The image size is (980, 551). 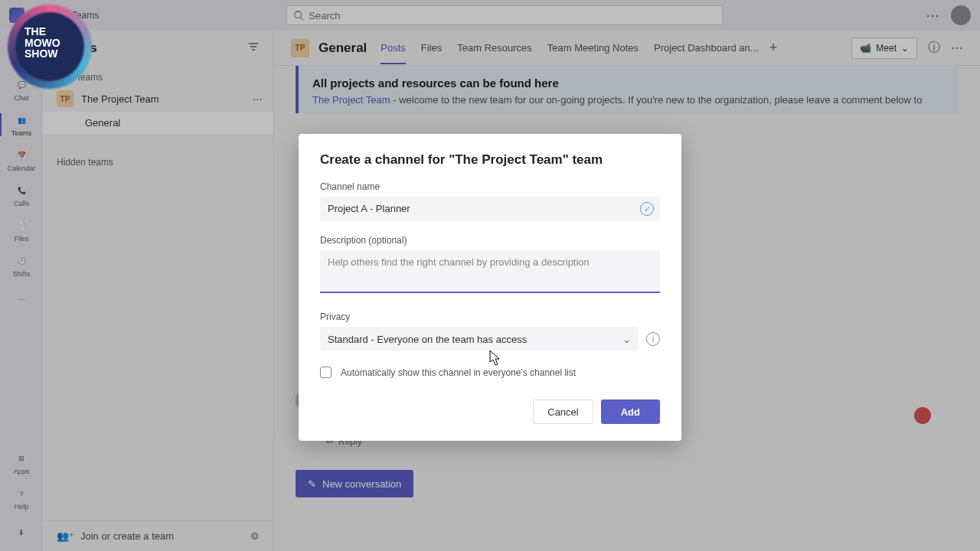 What do you see at coordinates (490, 317) in the screenshot?
I see `privacy-label: Privacy` at bounding box center [490, 317].